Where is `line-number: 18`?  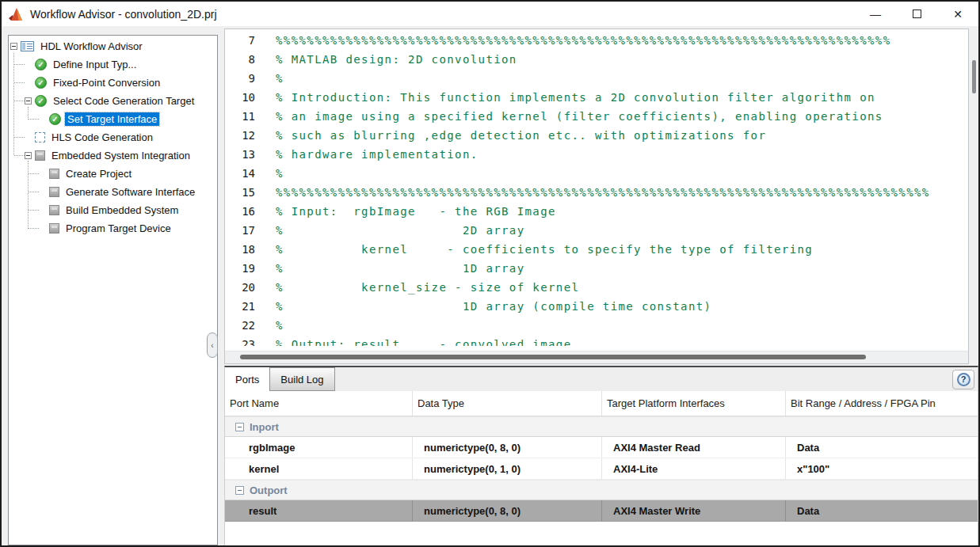
line-number: 18 is located at coordinates (240, 249).